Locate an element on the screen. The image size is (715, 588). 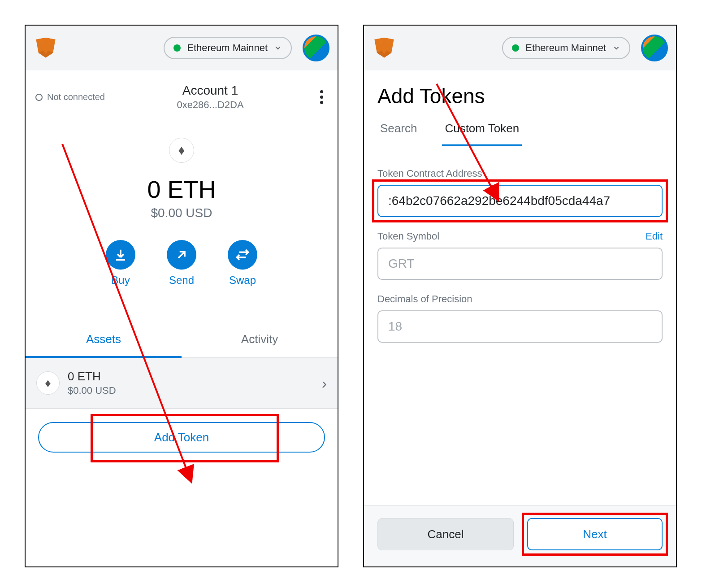
add-token-button: Add Token is located at coordinates (182, 437).